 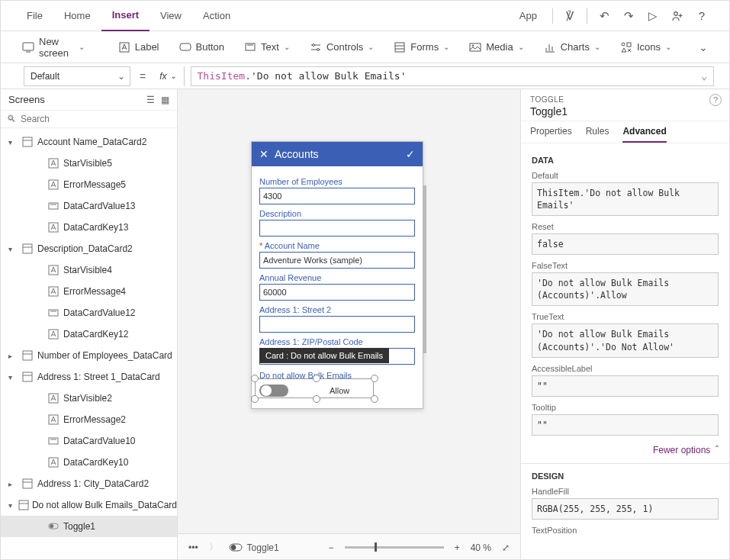 I want to click on redo-icon: ↷, so click(x=629, y=16).